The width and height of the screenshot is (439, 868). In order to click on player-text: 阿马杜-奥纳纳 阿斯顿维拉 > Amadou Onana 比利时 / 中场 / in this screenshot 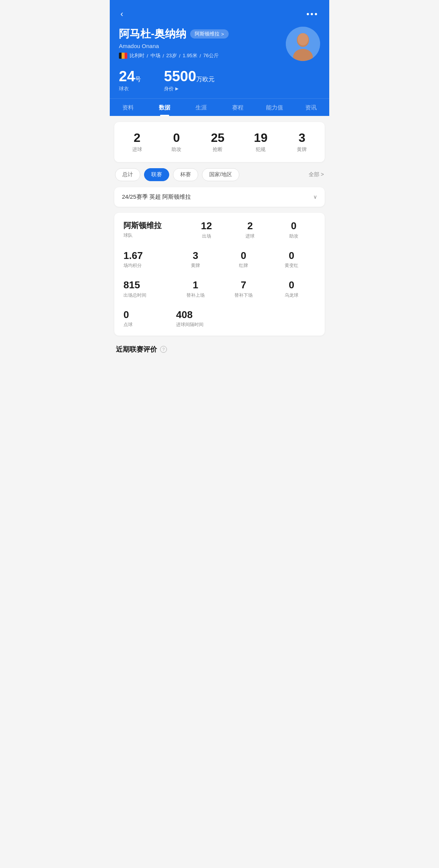, I will do `click(202, 43)`.